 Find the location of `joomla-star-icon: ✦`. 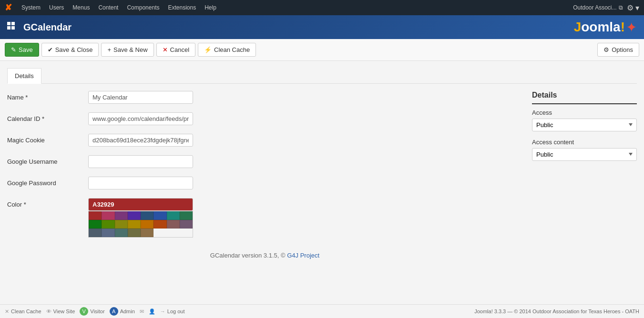

joomla-star-icon: ✦ is located at coordinates (631, 28).